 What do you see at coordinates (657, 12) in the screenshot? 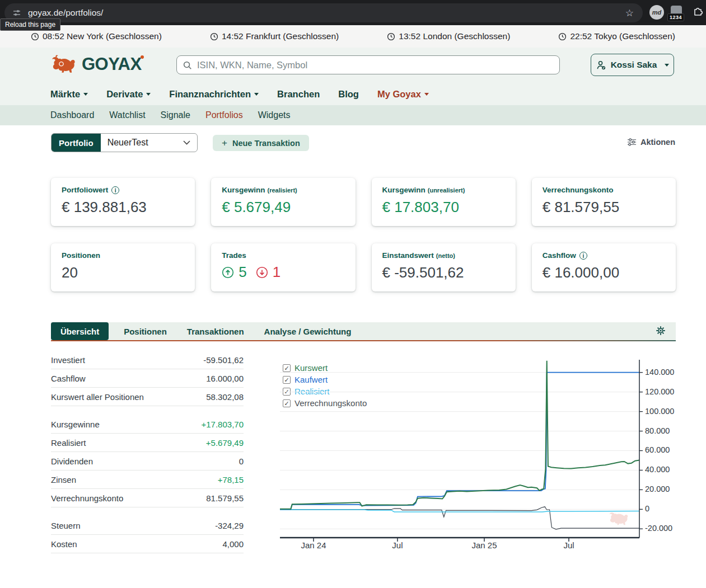
I see `browser-profile-avatar: md` at bounding box center [657, 12].